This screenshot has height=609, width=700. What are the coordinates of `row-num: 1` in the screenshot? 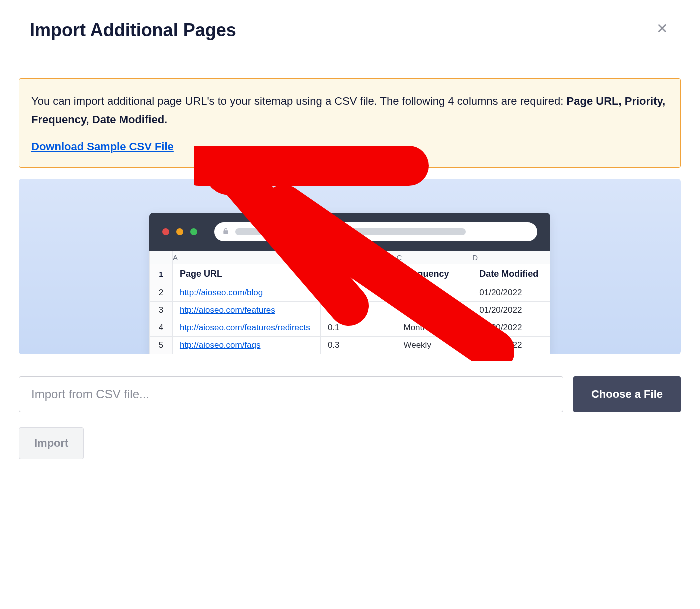 It's located at (162, 274).